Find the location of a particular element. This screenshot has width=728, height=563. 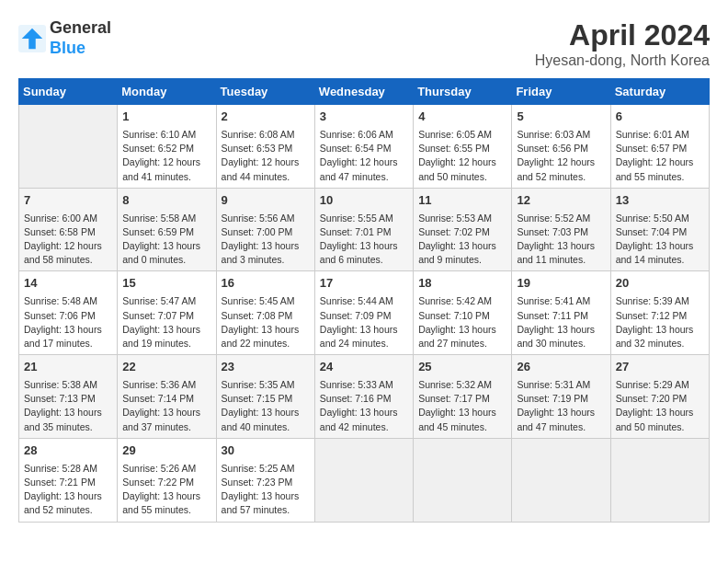

day-sun-info: Sunrise: 5:47 AMSunset: 7:07 PMDaylight:… is located at coordinates (166, 322).